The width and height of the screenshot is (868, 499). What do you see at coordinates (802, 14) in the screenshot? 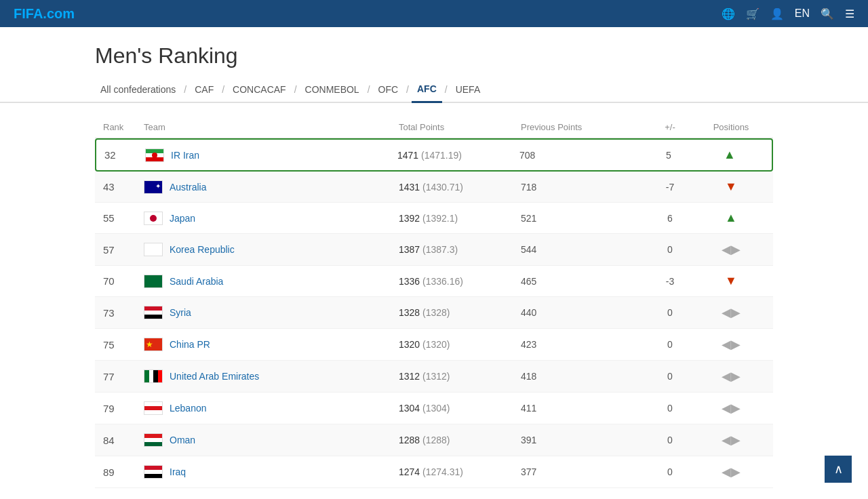
I see `lang-label: EN` at bounding box center [802, 14].